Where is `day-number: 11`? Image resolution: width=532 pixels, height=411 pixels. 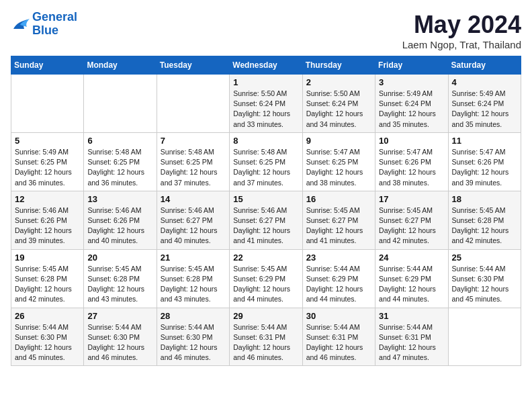 day-number: 11 is located at coordinates (485, 141).